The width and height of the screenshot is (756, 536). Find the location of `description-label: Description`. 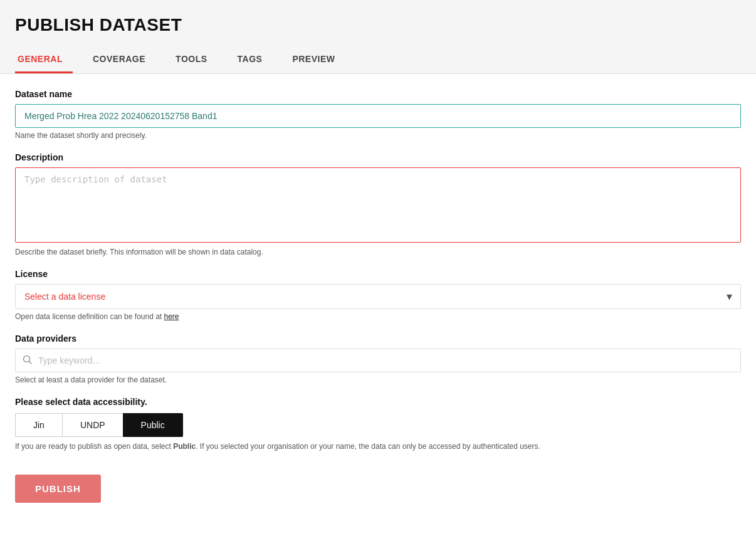

description-label: Description is located at coordinates (378, 157).